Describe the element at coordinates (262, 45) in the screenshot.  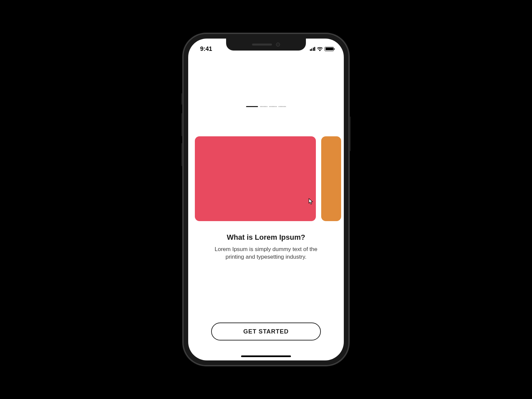
I see `speaker-grille` at that location.